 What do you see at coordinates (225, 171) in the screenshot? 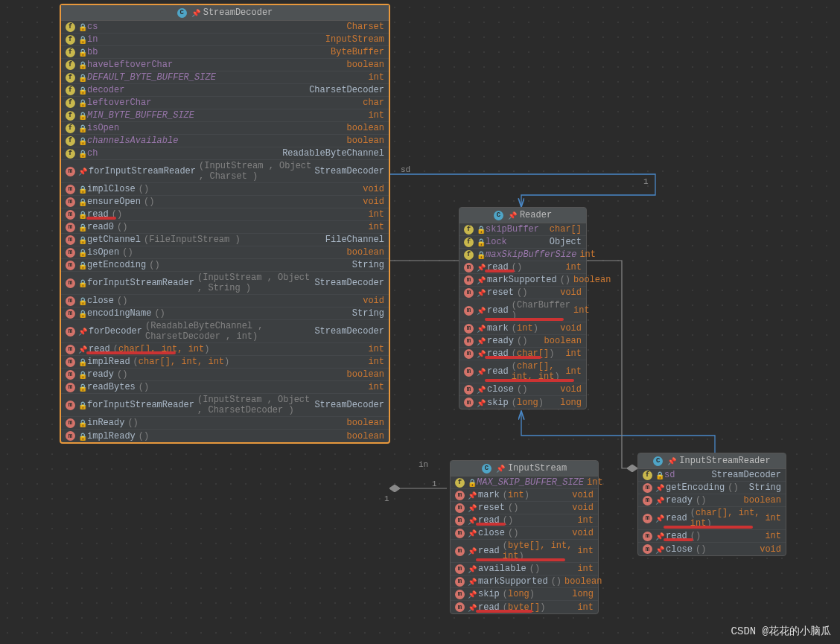
I see `member-row: m📌forInputStreamReader (InputStream , Ob…` at bounding box center [225, 171].